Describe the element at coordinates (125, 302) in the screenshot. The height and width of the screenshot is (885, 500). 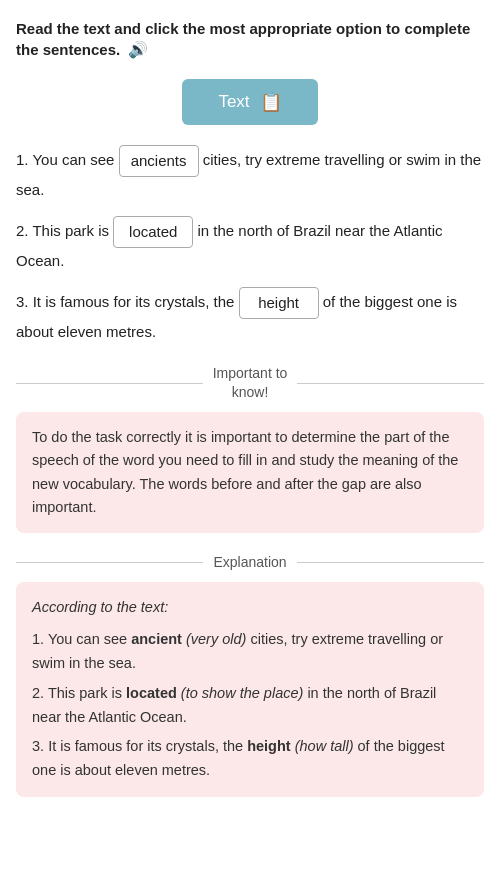
I see `sentence-3-prefix: 3. It is famous for its crystals, the` at that location.